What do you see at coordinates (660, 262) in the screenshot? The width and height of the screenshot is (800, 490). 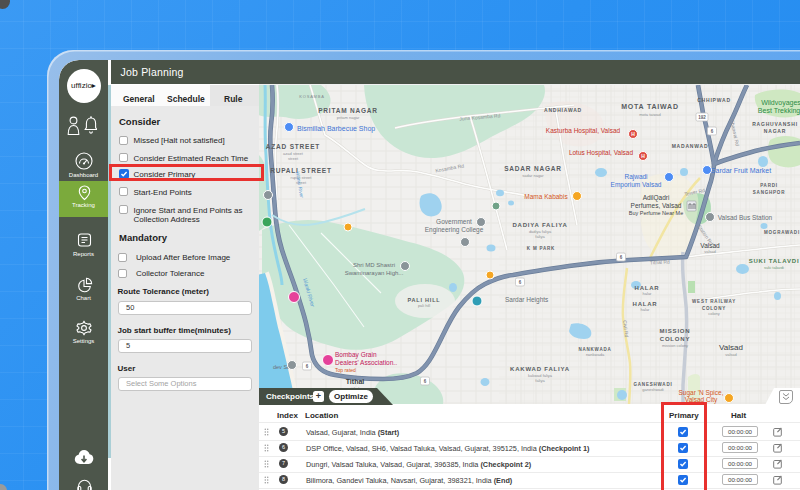 I see `svg-text: Tithal Rd` at bounding box center [660, 262].